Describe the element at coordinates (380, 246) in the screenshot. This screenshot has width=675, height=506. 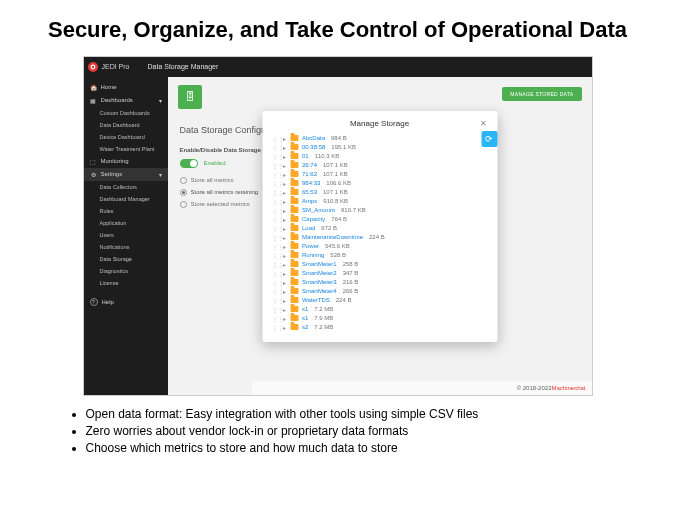
I see `tree-row: ⋮⋮▸Power545.6 KB` at that location.